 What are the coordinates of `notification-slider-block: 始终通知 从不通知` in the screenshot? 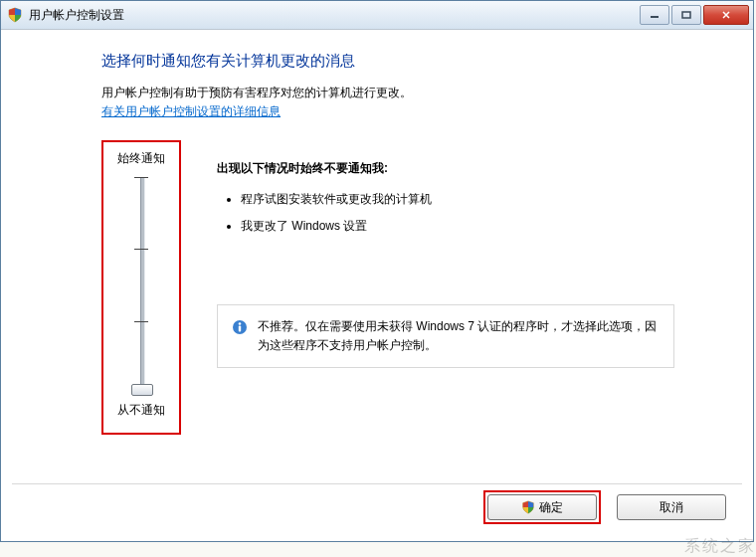 It's located at (141, 287).